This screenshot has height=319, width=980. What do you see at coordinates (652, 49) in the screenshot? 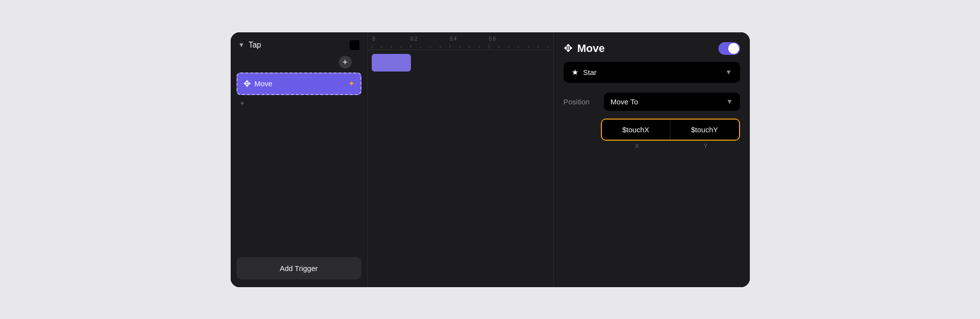
I see `right-header: ✥ Move` at bounding box center [652, 49].